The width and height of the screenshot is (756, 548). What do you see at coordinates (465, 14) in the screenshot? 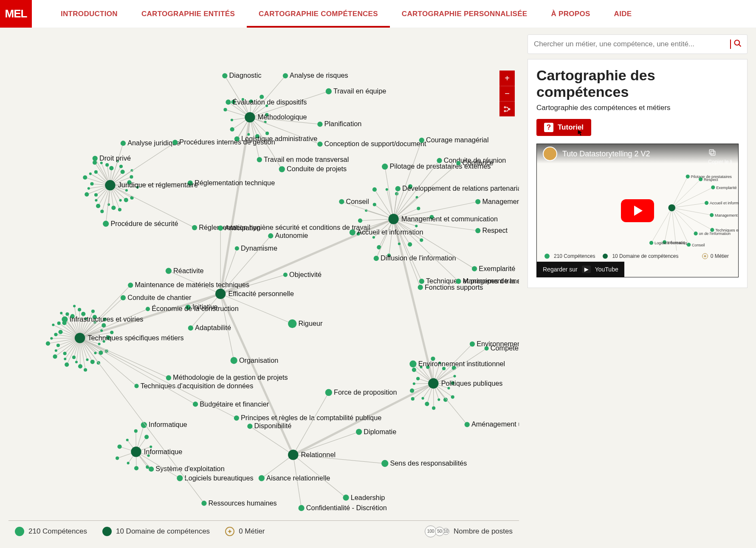
I see `nav-item: CARTOGRAPHIE PERSONNALISÉE` at bounding box center [465, 14].